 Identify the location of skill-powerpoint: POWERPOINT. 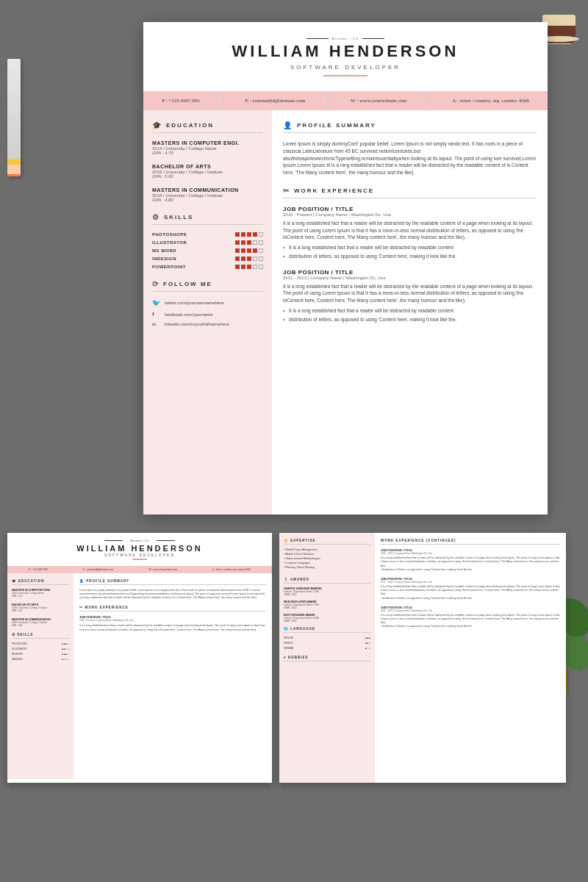
(207, 267).